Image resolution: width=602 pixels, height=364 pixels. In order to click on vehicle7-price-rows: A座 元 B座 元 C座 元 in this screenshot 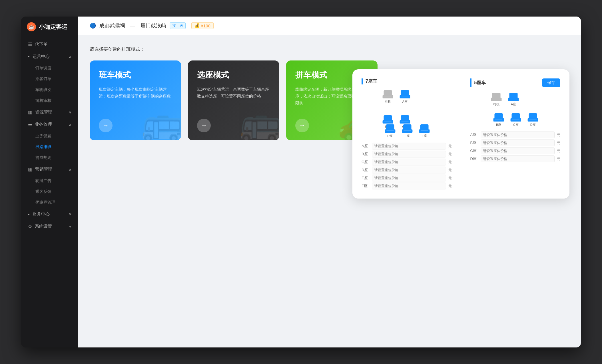, I will do `click(407, 166)`.